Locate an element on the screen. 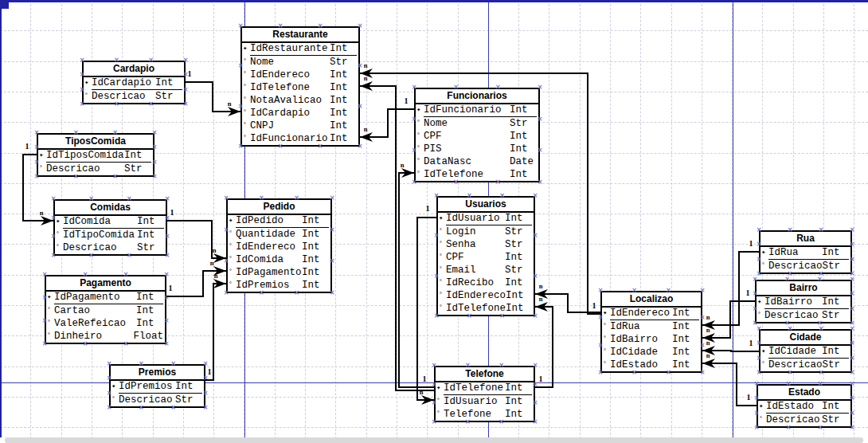  table-title: Premios is located at coordinates (158, 373).